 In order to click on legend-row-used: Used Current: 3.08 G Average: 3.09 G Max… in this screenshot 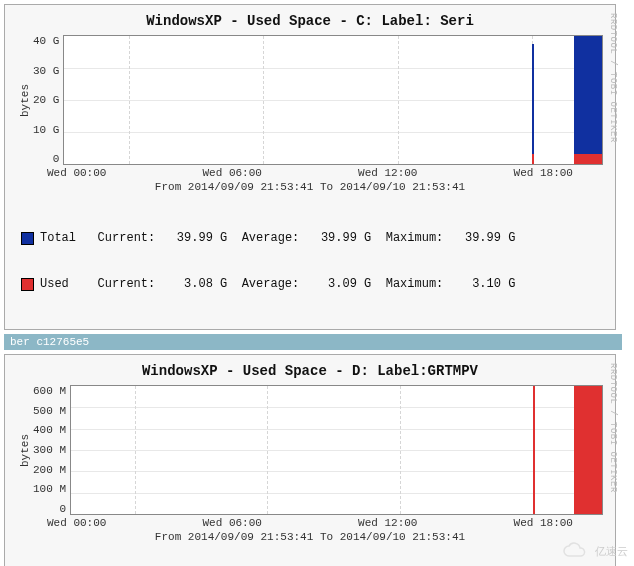, I will do `click(312, 284)`.